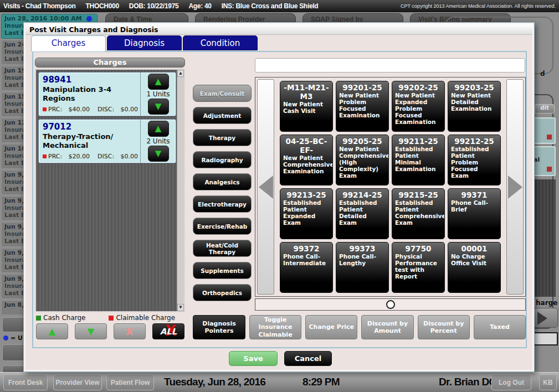 Image resolution: width=559 pixels, height=392 pixels. I want to click on cpt-cell: 99373Phone Call-Lengthy, so click(362, 267).